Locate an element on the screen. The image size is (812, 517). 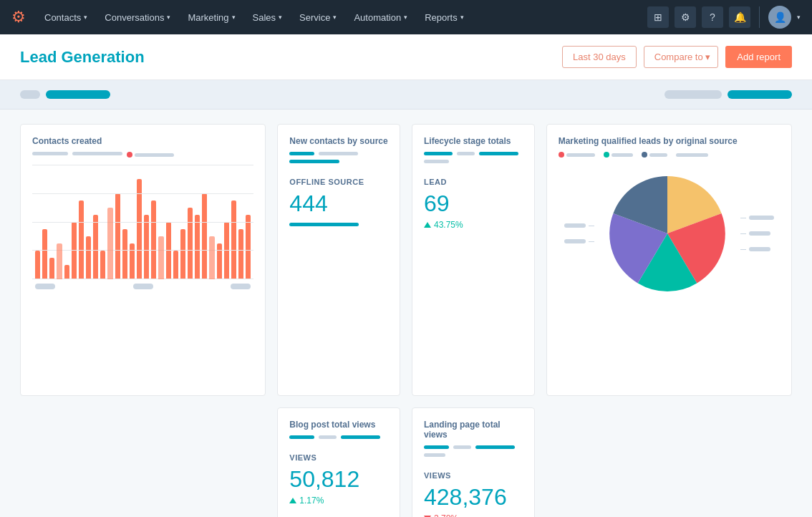
pie-labels-left is located at coordinates (579, 233).